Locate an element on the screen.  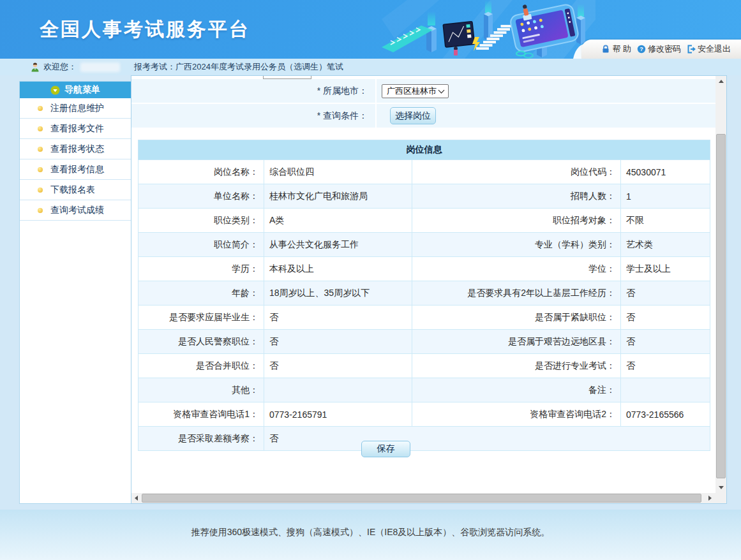
welcome-bar: 欢迎您： 报考考试： 广西2024年度考试录用公务员（选调生）笔试 is located at coordinates (370, 67).